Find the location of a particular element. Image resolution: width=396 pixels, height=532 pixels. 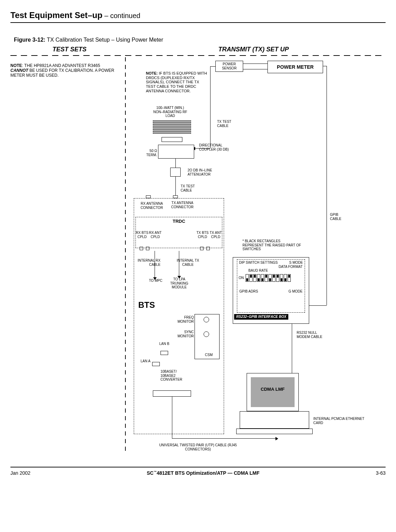

wire-sensor-to-meter-bot is located at coordinates (255, 69).